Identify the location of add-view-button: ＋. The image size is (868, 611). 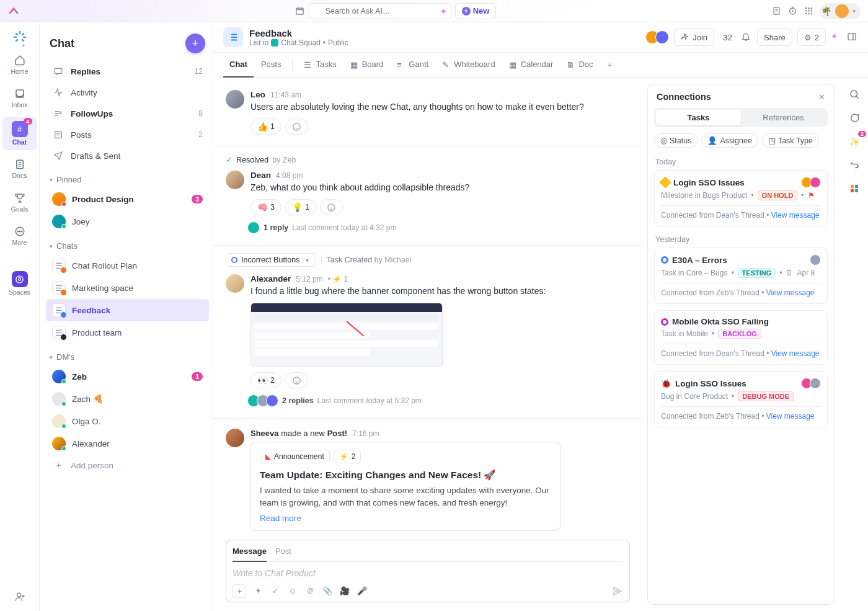
(610, 65).